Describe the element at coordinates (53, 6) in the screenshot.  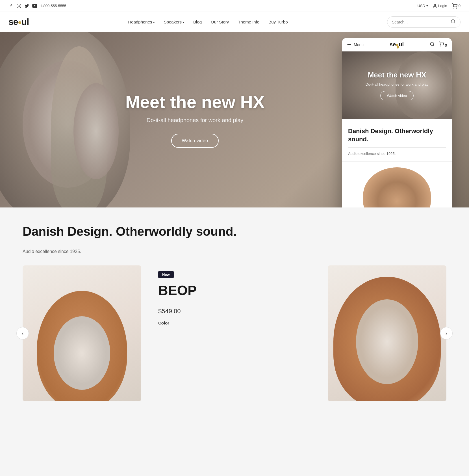
I see `phone-number: 1-800-555-5555` at that location.